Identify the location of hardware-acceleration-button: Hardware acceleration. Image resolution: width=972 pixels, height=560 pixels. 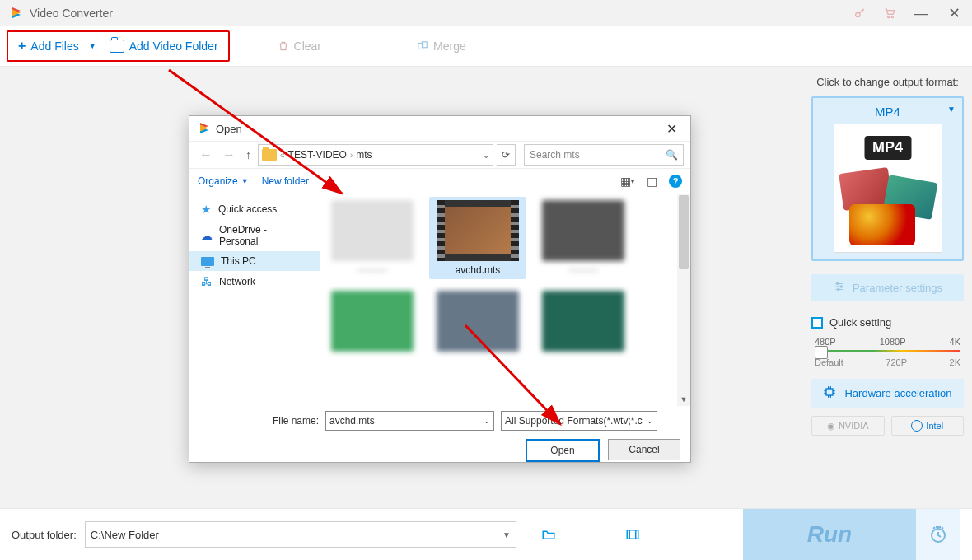
(888, 394).